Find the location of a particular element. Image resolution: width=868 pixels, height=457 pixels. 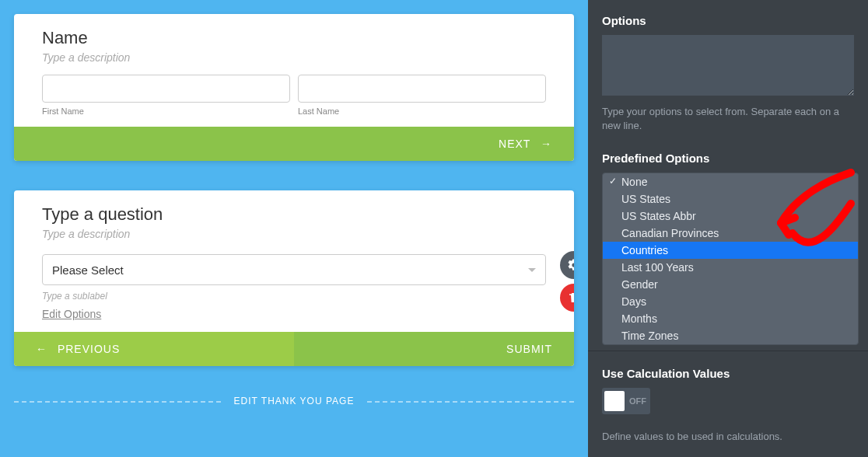

toggle-handle is located at coordinates (614, 401).